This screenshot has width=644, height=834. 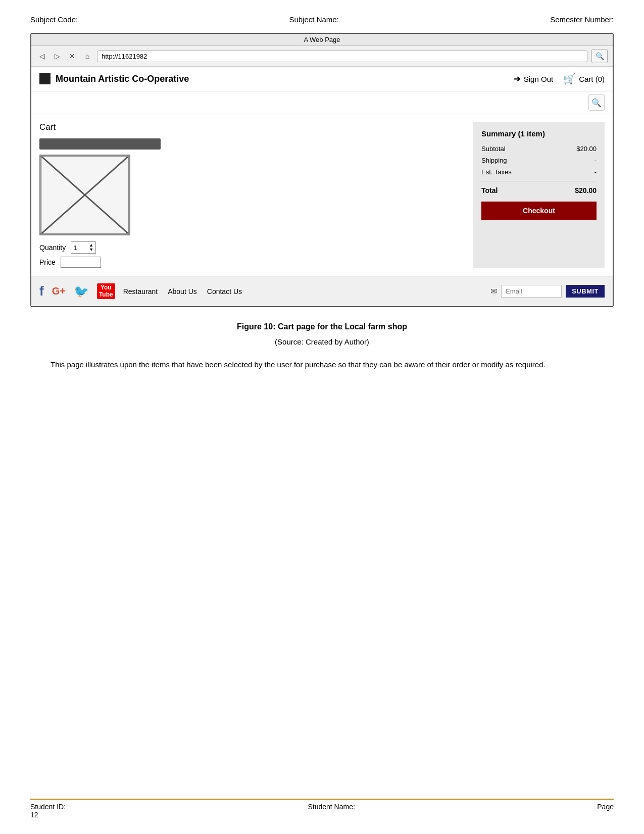 I want to click on student-name-label: Student Name:, so click(x=331, y=811).